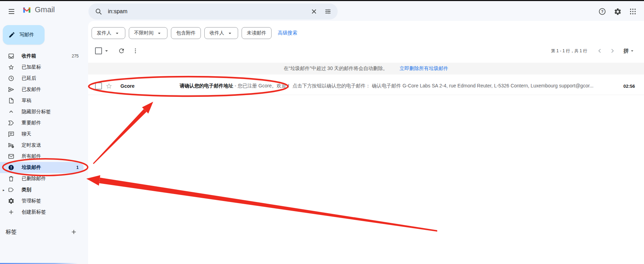 This screenshot has width=644, height=264. Describe the element at coordinates (31, 201) in the screenshot. I see `sidebar-item-label: 管理标签` at that location.